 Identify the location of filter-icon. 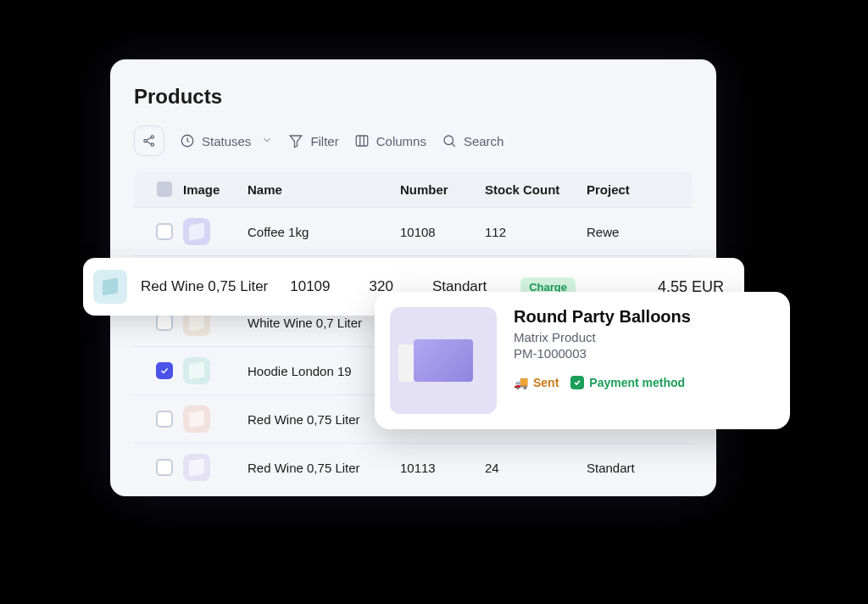
(296, 141).